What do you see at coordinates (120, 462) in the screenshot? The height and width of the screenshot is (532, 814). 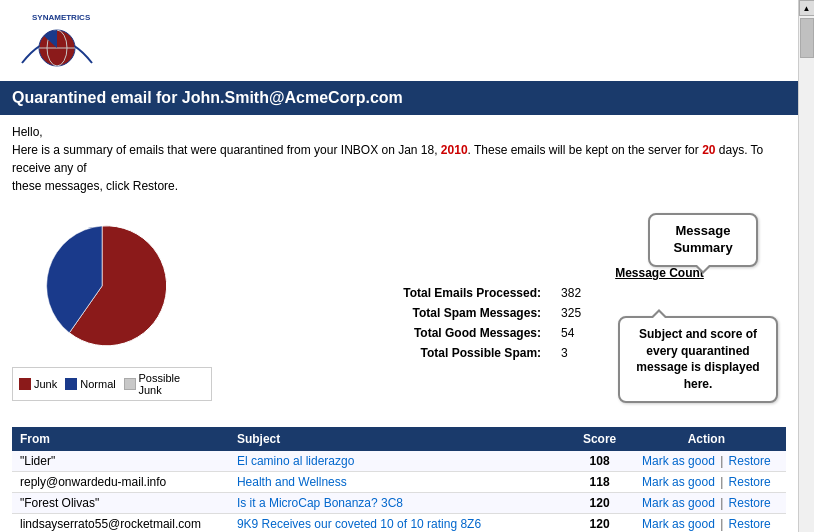 I see `cell-from: "Lider"` at bounding box center [120, 462].